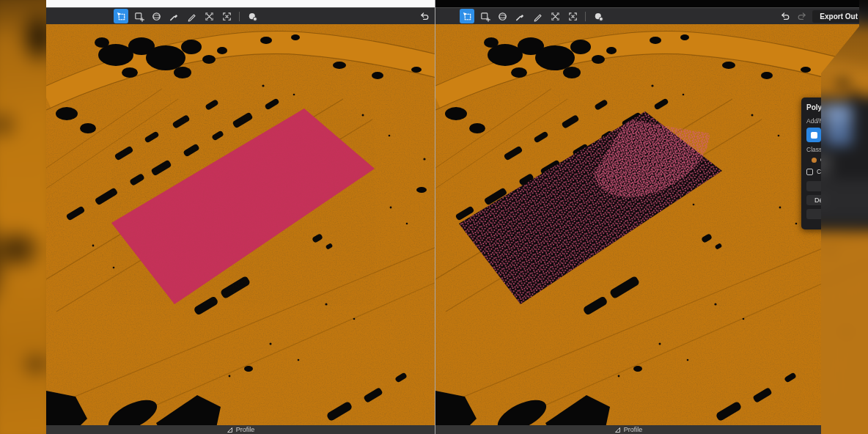  What do you see at coordinates (802, 16) in the screenshot?
I see `redo-icon` at bounding box center [802, 16].